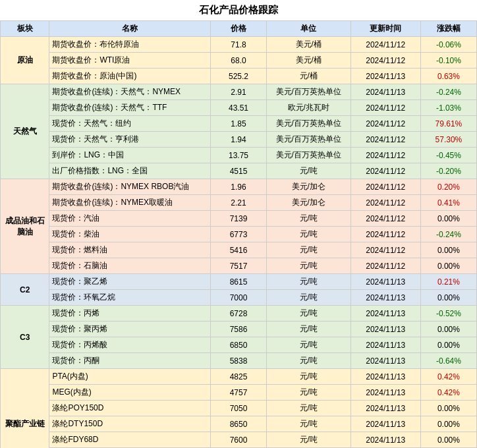 The image size is (477, 448). I want to click on table-row: C2现货价：聚乙烯8615元/吨2024/11/130.21%, so click(238, 282).